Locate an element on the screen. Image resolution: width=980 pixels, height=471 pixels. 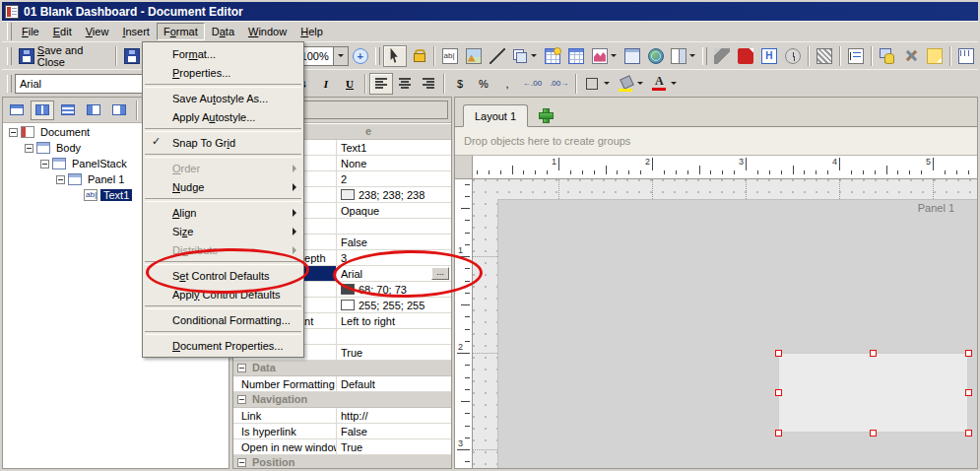
italic-button: I is located at coordinates (326, 84).